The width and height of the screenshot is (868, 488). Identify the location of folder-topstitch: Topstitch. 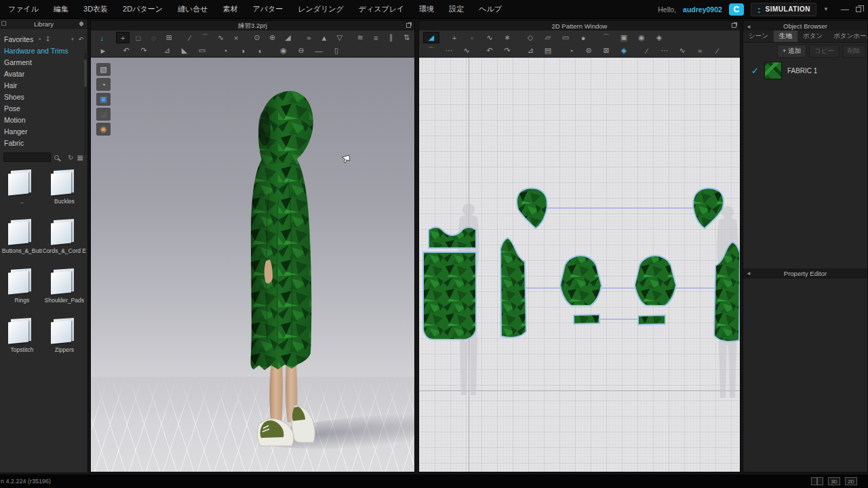
(22, 336).